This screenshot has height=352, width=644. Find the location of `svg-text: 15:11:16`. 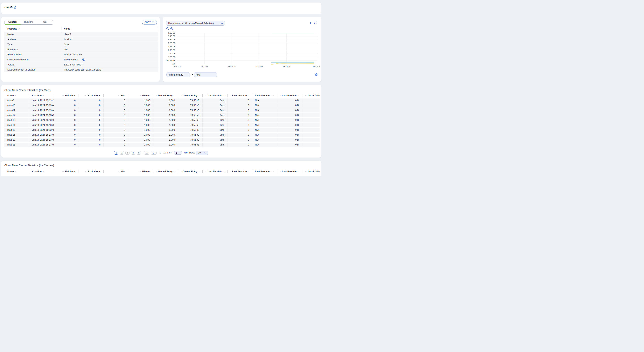

svg-text: 15:11:16 is located at coordinates (204, 67).